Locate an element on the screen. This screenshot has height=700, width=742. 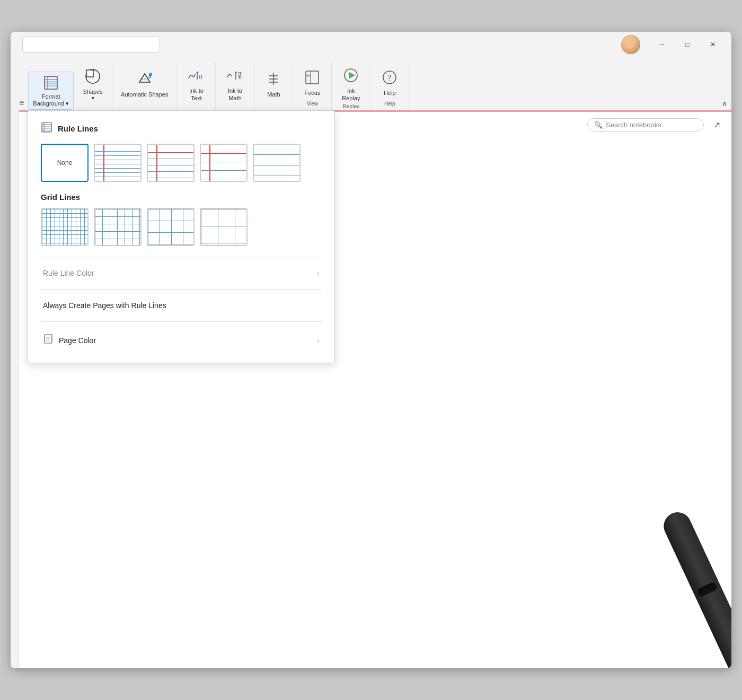
college-lines-preview is located at coordinates (171, 163).